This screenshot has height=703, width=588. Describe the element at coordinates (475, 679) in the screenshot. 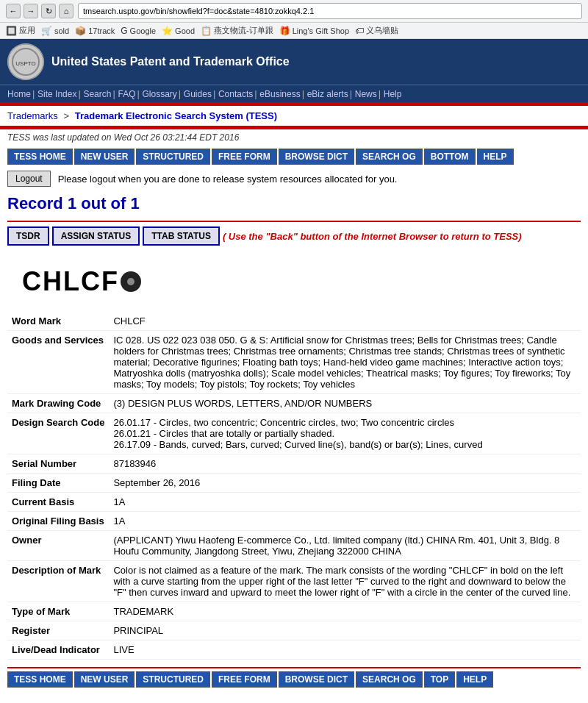

I see `bottom-help-button: HELP` at that location.